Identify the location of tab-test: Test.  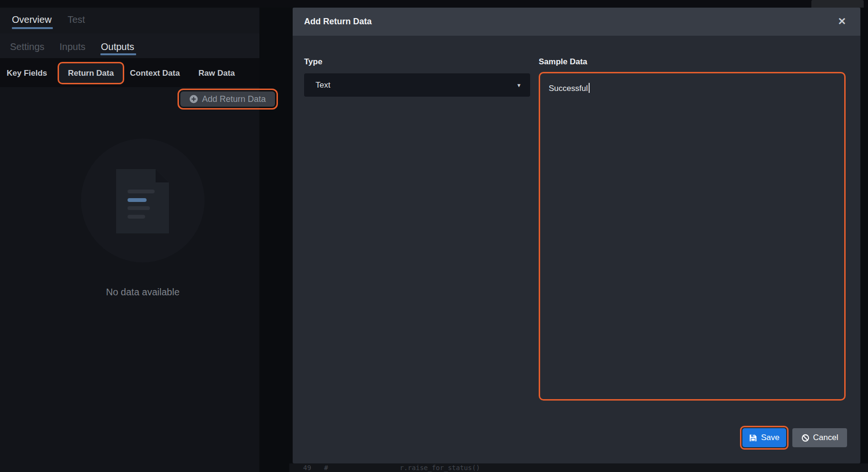
(76, 20).